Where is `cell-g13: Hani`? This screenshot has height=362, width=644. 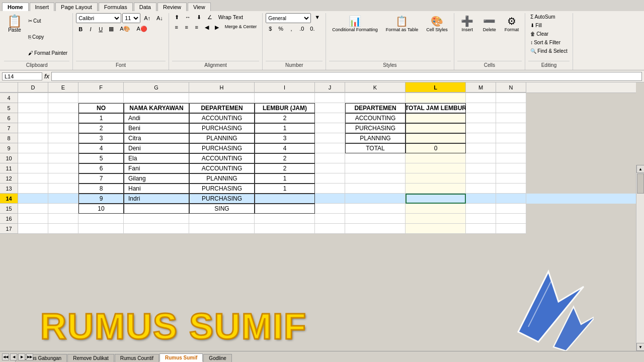 cell-g13: Hani is located at coordinates (156, 189).